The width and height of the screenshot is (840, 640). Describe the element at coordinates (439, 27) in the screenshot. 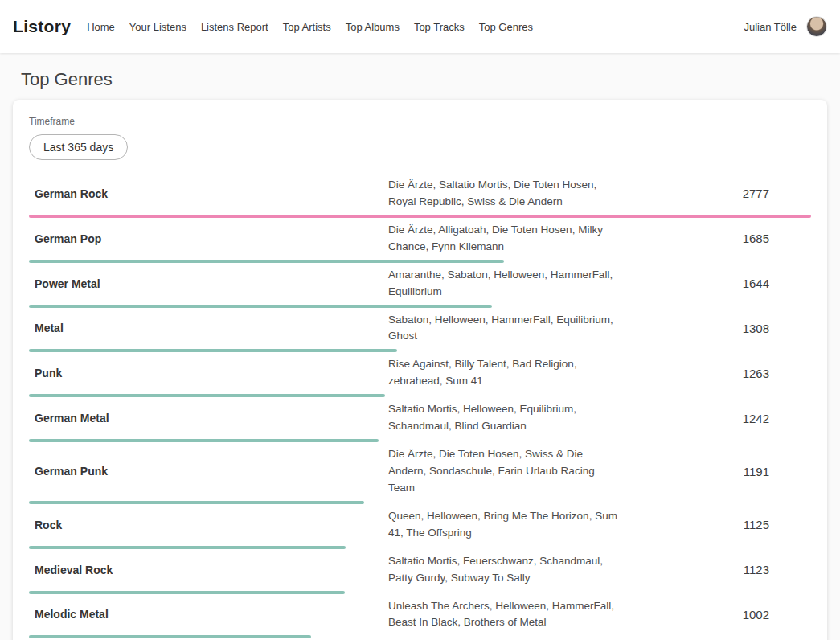

I see `nav-item-top-tracks: Top Tracks` at that location.